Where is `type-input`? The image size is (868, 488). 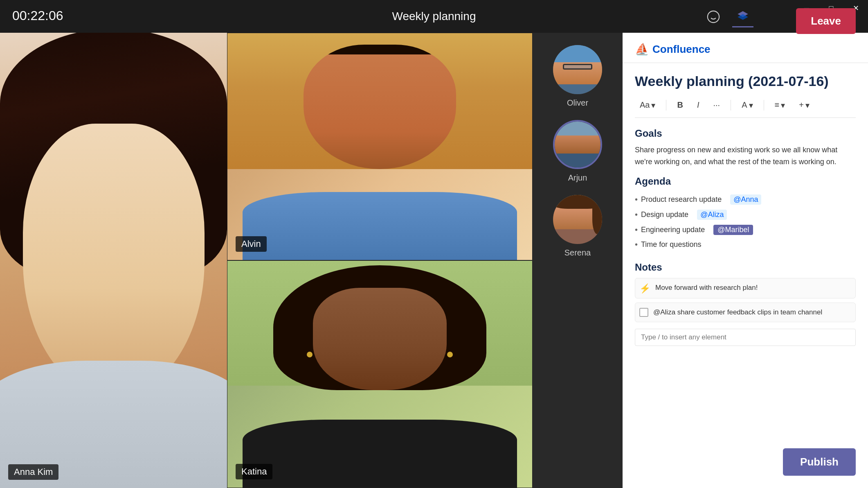
type-input is located at coordinates (745, 337).